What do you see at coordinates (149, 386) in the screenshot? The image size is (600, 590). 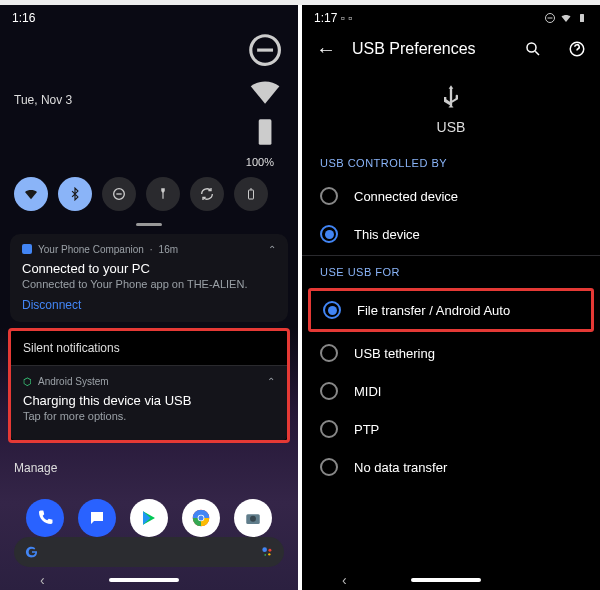 I see `highlight-box: Silent notifications ⬡ Android System ⌃ …` at bounding box center [149, 386].